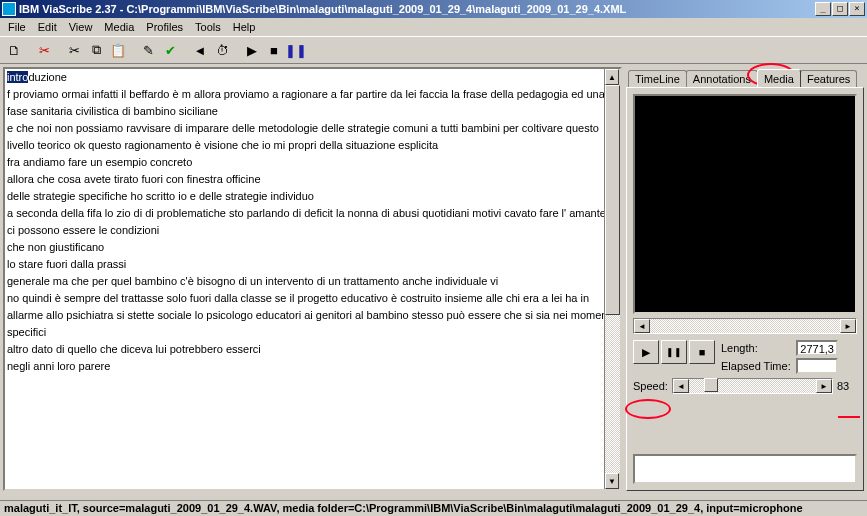  What do you see at coordinates (119, 27) in the screenshot?
I see `menu-media: Media` at bounding box center [119, 27].